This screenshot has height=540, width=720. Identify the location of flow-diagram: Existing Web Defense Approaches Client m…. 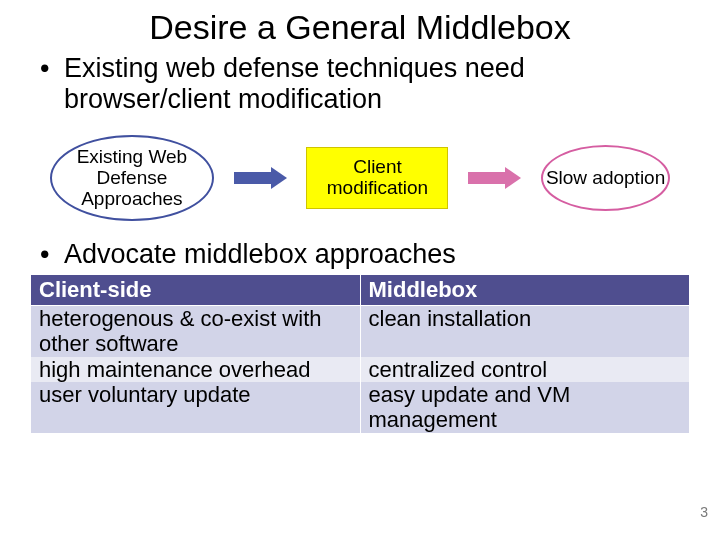
(360, 178).